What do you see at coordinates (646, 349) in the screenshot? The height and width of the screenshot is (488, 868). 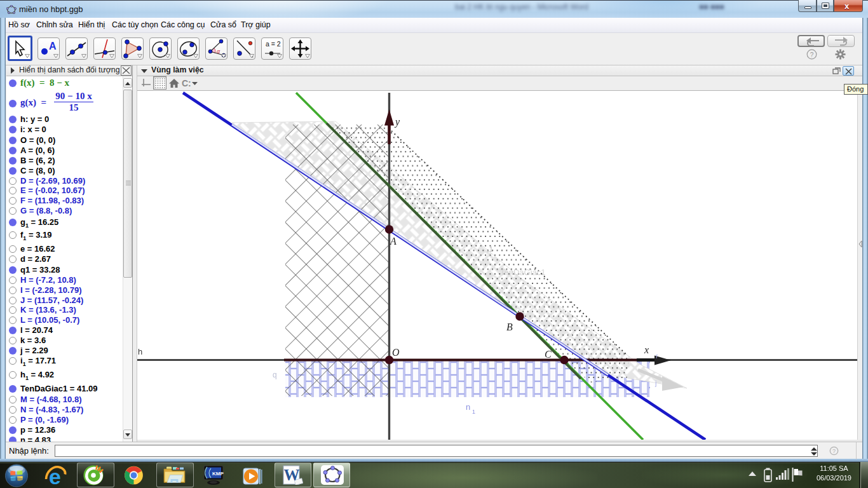 I see `svg-text: x` at bounding box center [646, 349].